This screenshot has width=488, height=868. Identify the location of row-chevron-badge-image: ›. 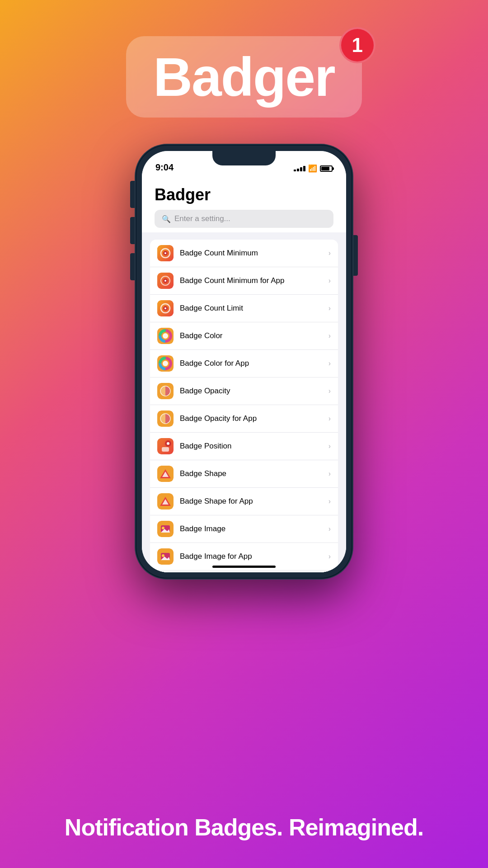
(330, 529).